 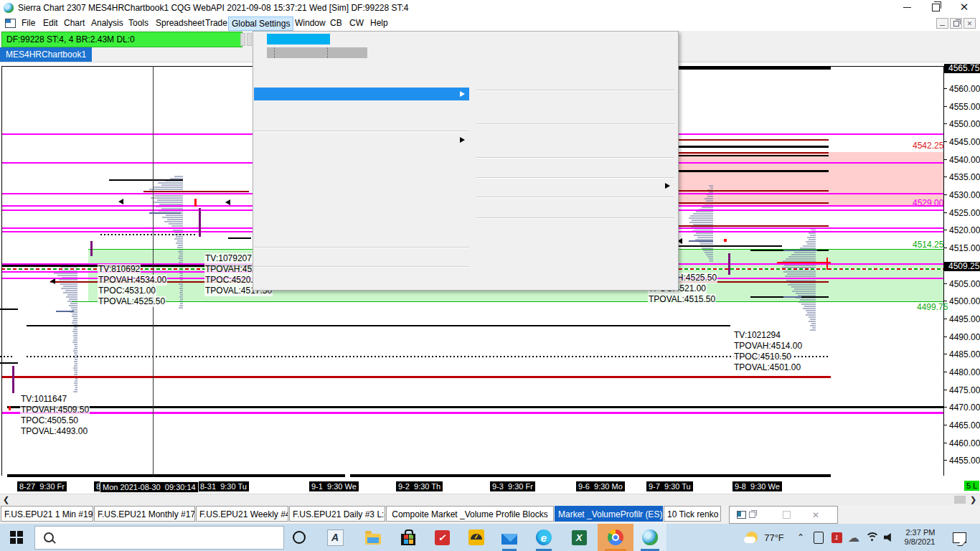 I want to click on menu-highlighted-item, so click(x=362, y=94).